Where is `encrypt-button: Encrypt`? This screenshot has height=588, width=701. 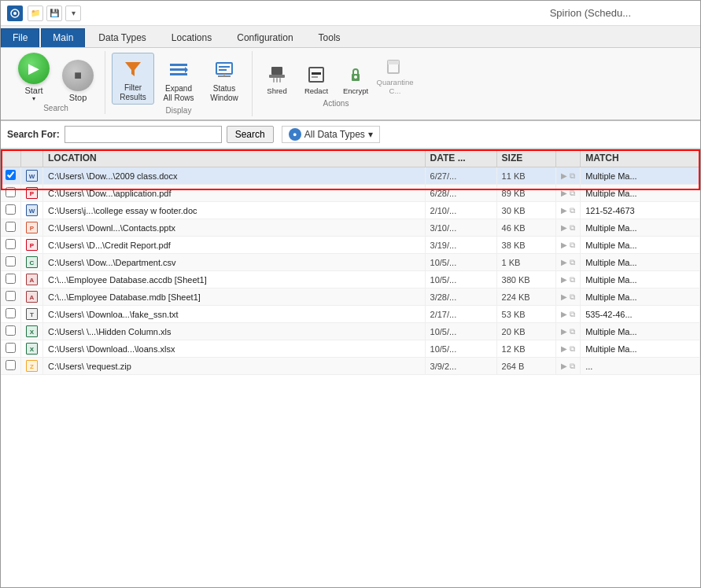
encrypt-button: Encrypt is located at coordinates (356, 79).